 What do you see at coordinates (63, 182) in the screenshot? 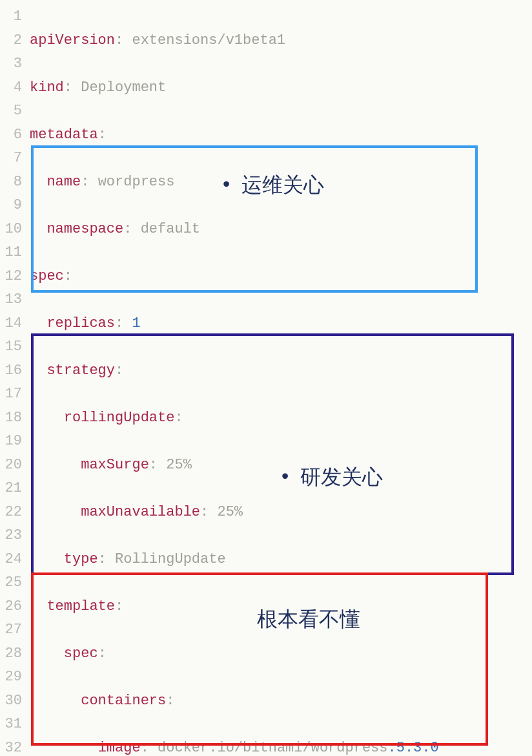
I see `yaml-key: name` at bounding box center [63, 182].